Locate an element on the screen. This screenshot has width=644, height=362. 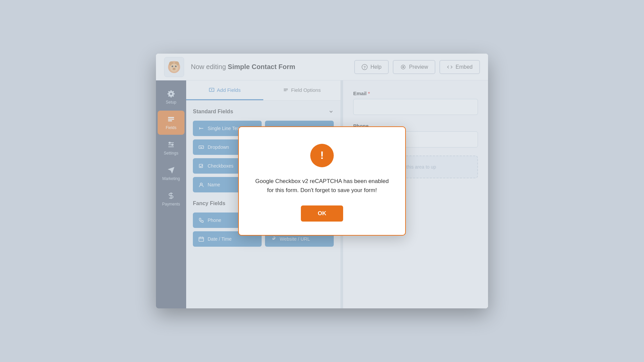
modal-dialog: ! Google Checkbox v2 reCAPTCHA has been … is located at coordinates (322, 181).